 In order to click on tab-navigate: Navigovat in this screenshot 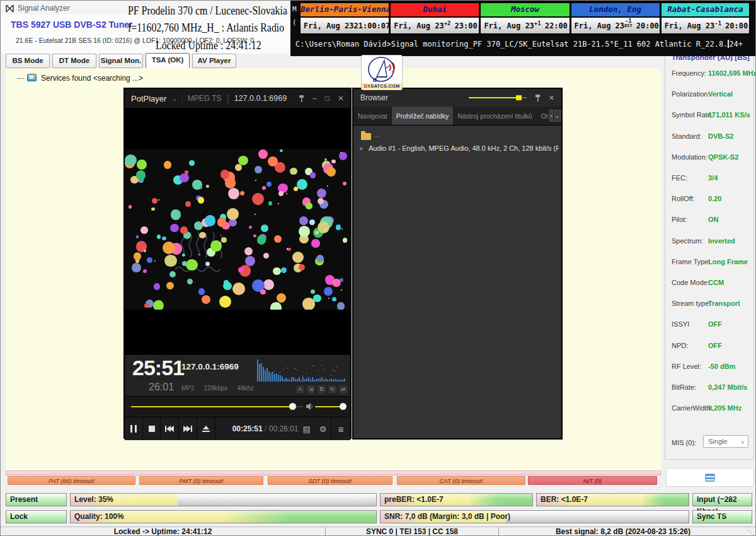, I will do `click(373, 116)`.